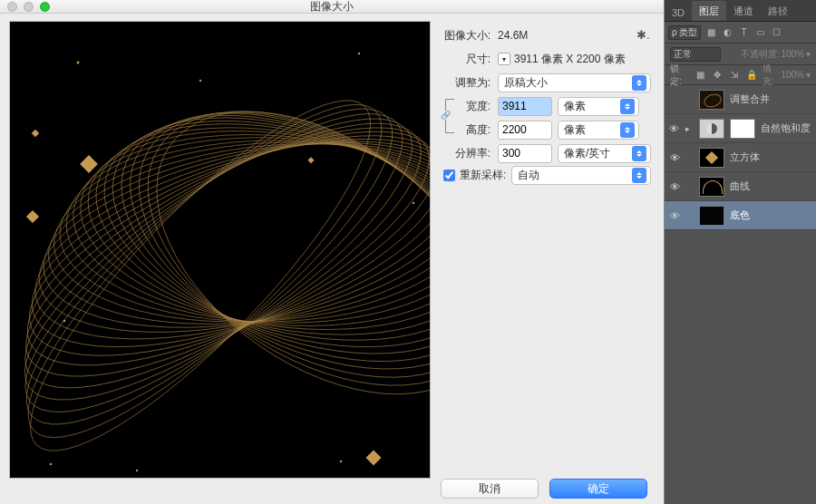  Describe the element at coordinates (575, 131) in the screenshot. I see `height-unit-value: 像素` at that location.